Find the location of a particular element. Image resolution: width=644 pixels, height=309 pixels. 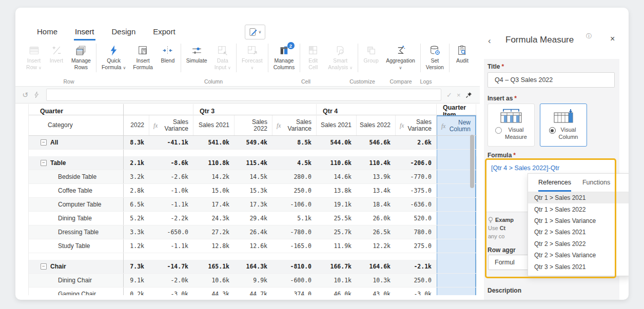

manage-columns-button: 2ManageColumns is located at coordinates (284, 56).